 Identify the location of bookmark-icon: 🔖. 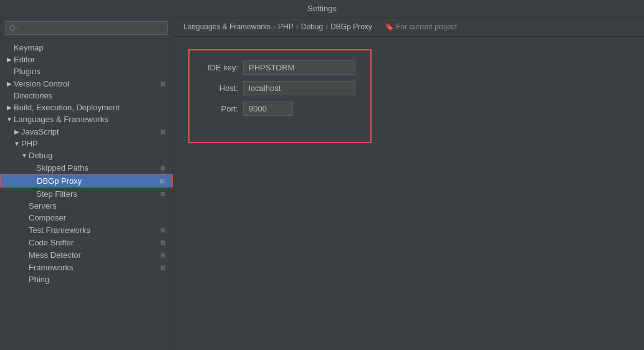
(389, 27).